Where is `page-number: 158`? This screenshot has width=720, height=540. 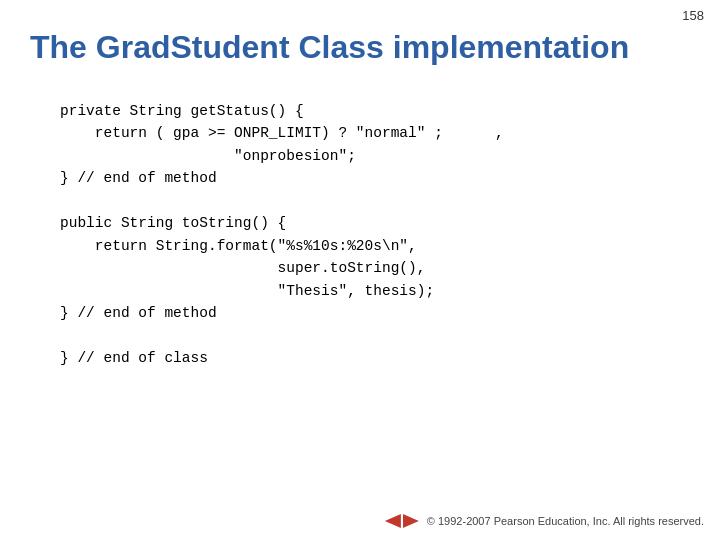
page-number: 158 is located at coordinates (693, 16).